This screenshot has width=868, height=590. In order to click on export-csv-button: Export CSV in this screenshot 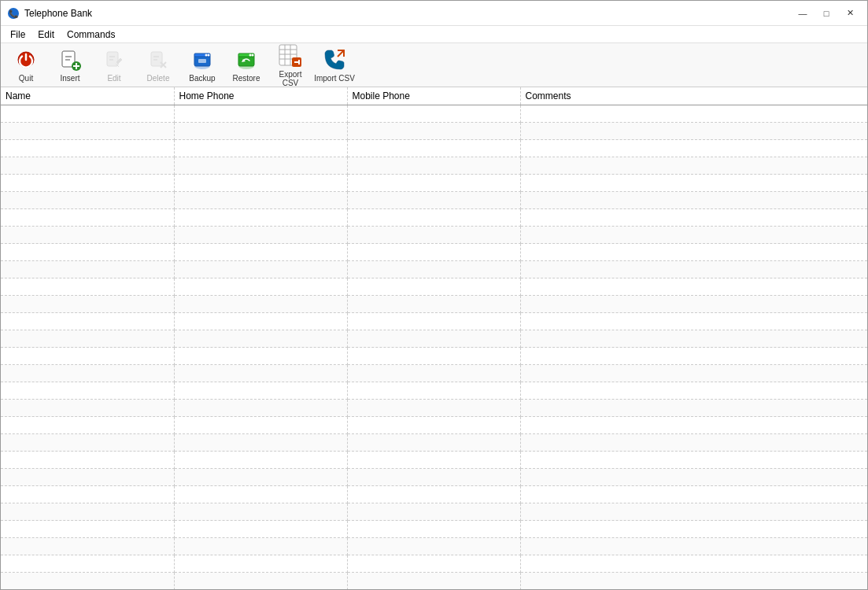, I will do `click(290, 65)`.